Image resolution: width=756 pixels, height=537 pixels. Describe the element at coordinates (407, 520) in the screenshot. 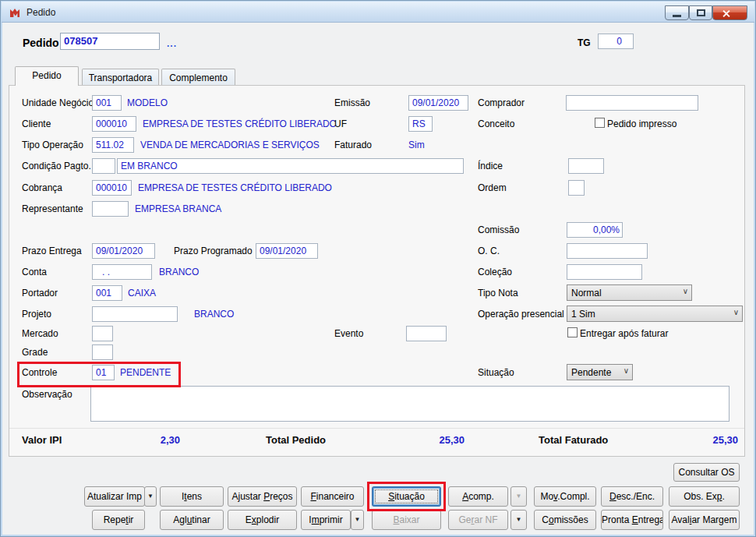

I see `baixar-button: Baixar` at that location.